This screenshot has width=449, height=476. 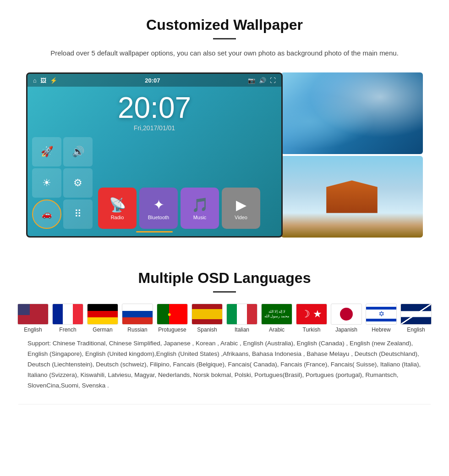 I want to click on bluetooth-app: ✦ Bluetooth, so click(x=159, y=208).